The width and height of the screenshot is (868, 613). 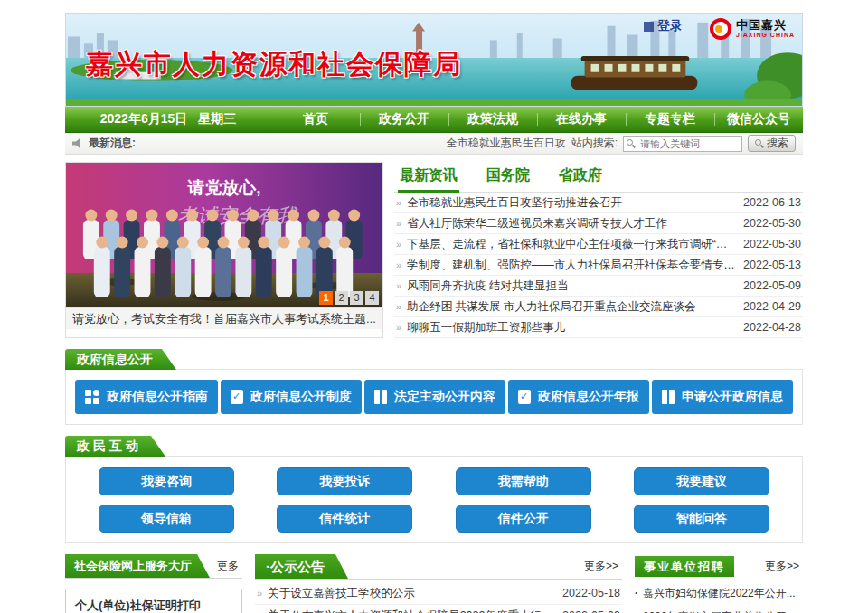 I want to click on login-button: 登录, so click(x=664, y=26).